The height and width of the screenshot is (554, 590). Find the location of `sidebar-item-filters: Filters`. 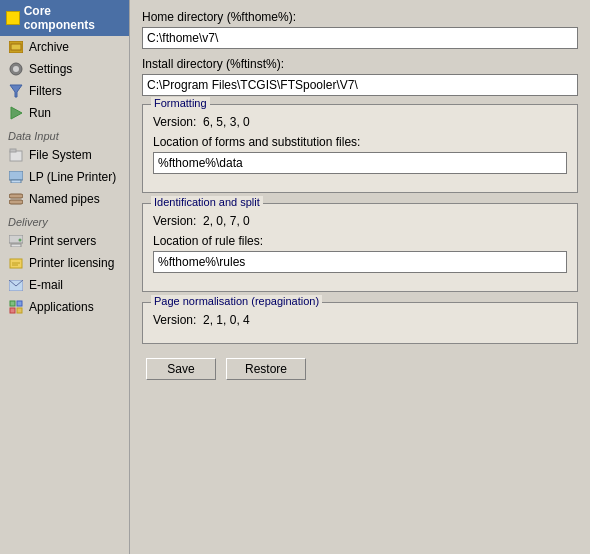

sidebar-item-filters: Filters is located at coordinates (64, 91).